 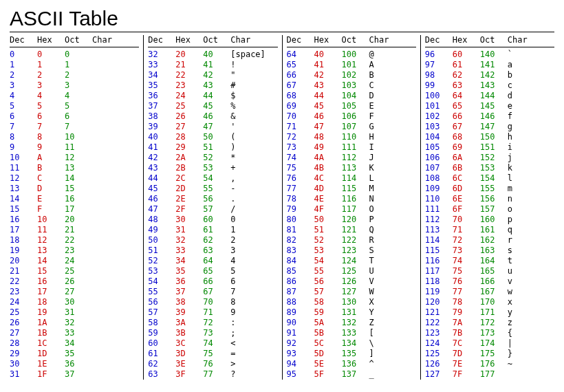 What do you see at coordinates (74, 220) in the screenshot?
I see `ascii-row: 161020` at bounding box center [74, 220].